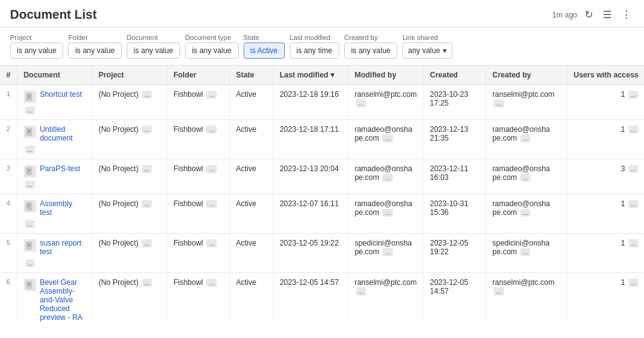 The height and width of the screenshot is (338, 644). What do you see at coordinates (593, 15) in the screenshot?
I see `header-actions: 1m ago ↻ ☰ ⋮` at bounding box center [593, 15].